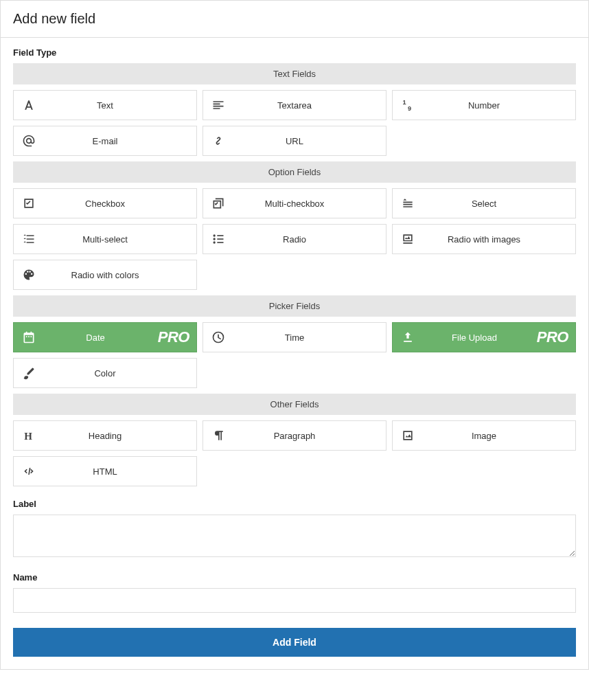  Describe the element at coordinates (29, 275) in the screenshot. I see `palette-icon` at that location.